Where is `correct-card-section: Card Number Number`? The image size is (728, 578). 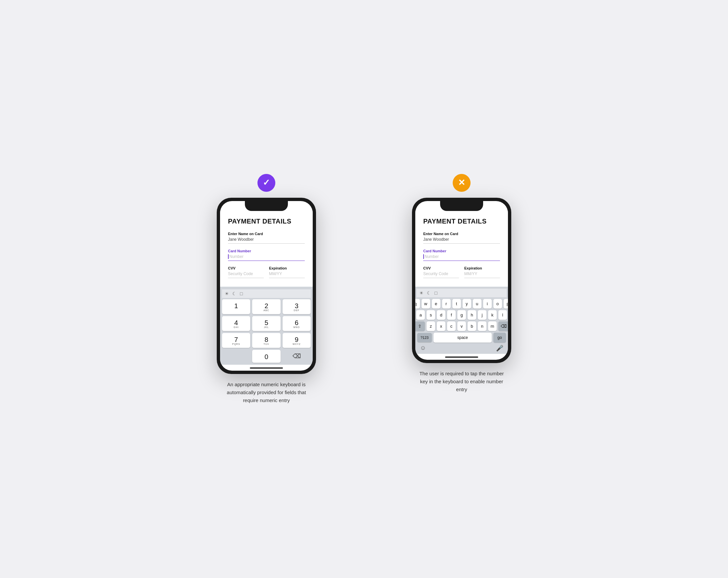
correct-card-section: Card Number Number is located at coordinates (266, 255).